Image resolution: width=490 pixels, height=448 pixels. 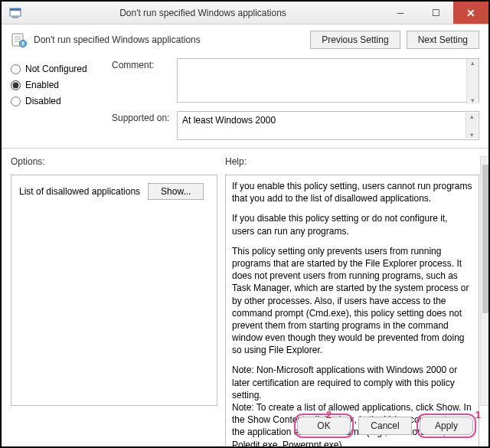 What do you see at coordinates (56, 85) in the screenshot?
I see `radio-enabled: Enabled` at bounding box center [56, 85].